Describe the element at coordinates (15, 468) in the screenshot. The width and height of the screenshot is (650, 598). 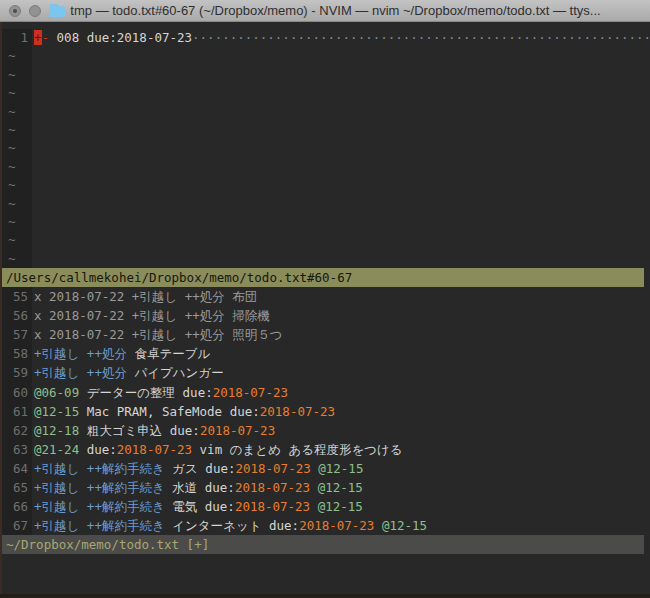
I see `line-number: 64` at that location.